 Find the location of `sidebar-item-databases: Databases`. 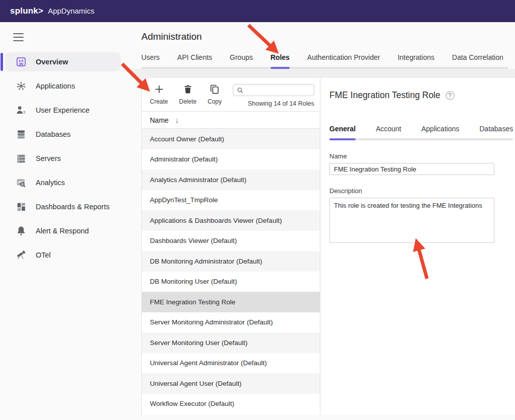

sidebar-item-databases: Databases is located at coordinates (63, 134).